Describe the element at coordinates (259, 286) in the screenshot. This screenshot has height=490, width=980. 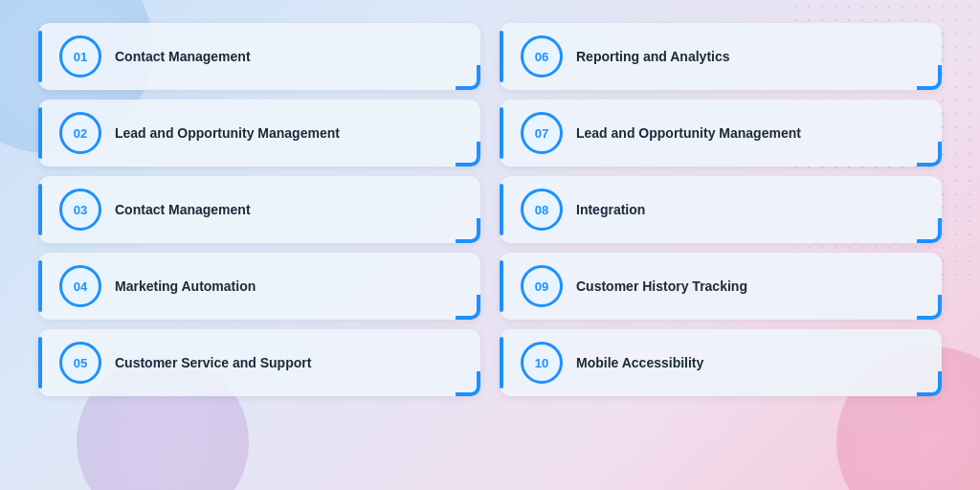
I see `card-item-04: 04Marketing Automation` at that location.